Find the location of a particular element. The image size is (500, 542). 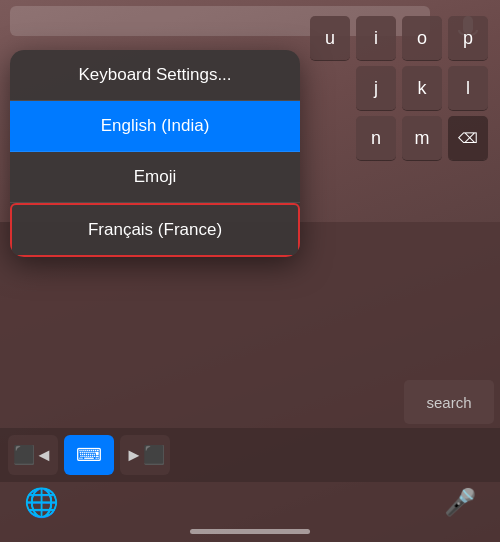

mic-bottom-button: 🎤 is located at coordinates (460, 502).